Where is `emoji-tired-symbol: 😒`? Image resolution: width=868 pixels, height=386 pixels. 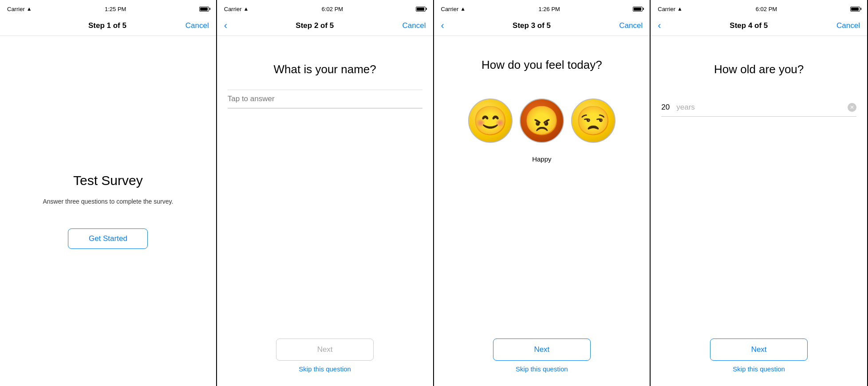
emoji-tired-symbol: 😒 is located at coordinates (593, 121).